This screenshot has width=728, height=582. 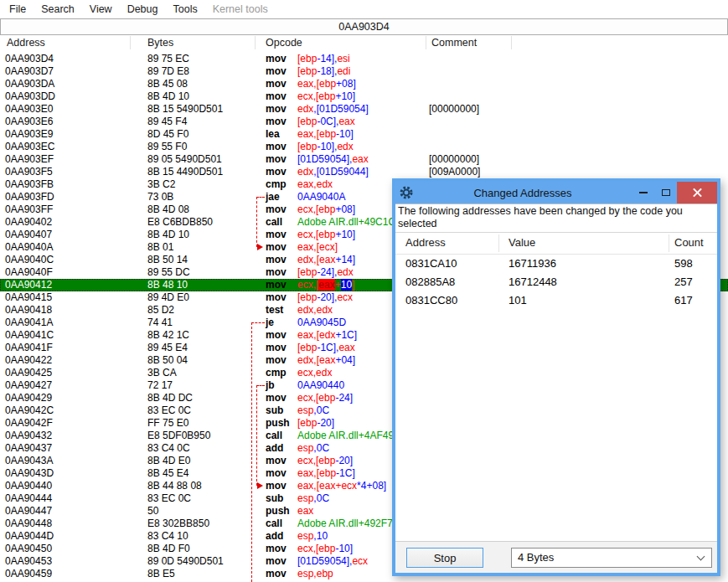 I want to click on row-bytes: 8B 4D 10, so click(x=168, y=234).